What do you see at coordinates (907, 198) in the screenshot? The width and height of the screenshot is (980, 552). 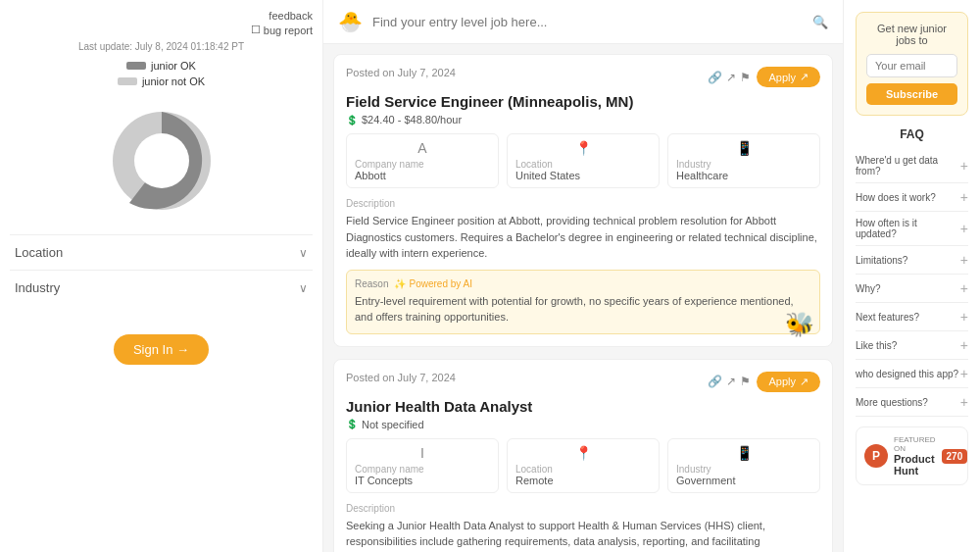 I see `faq-question-1: How does it work?` at bounding box center [907, 198].